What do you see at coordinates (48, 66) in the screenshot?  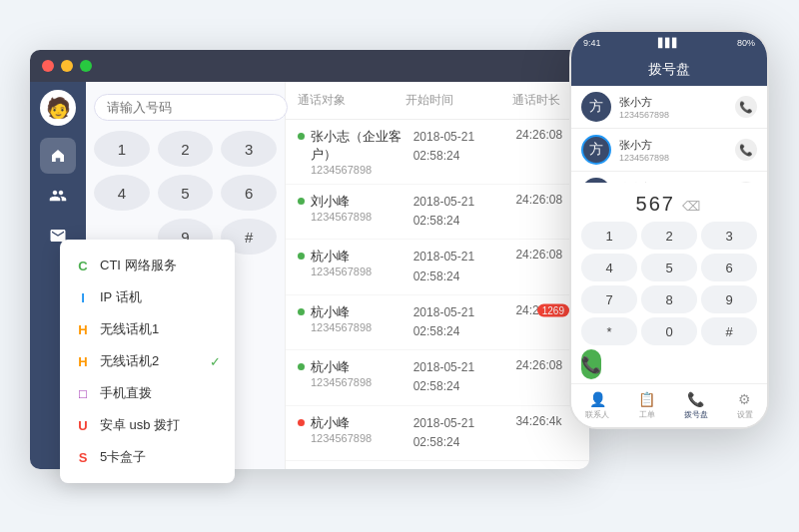 I see `close-button` at bounding box center [48, 66].